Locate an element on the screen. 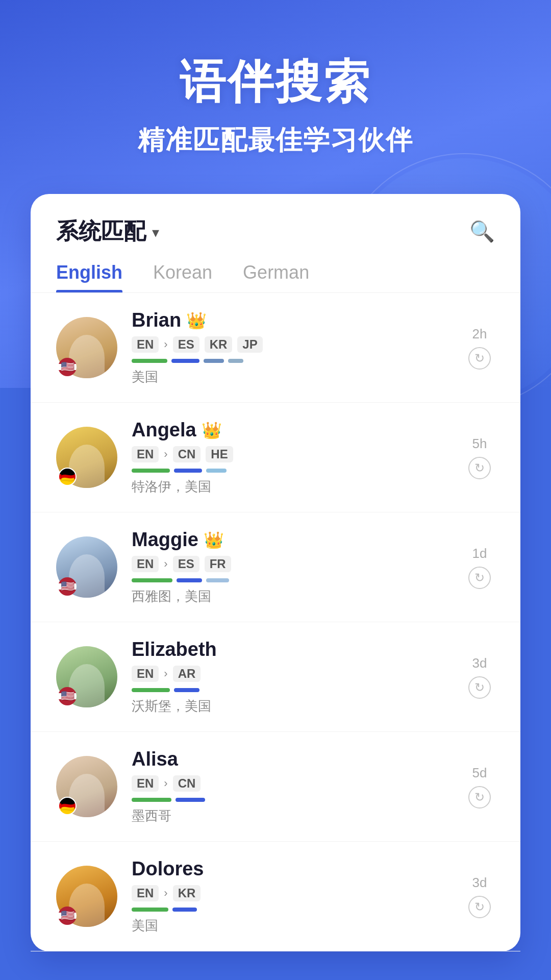 The width and height of the screenshot is (551, 980). time-col: 1d ↻ is located at coordinates (480, 568).